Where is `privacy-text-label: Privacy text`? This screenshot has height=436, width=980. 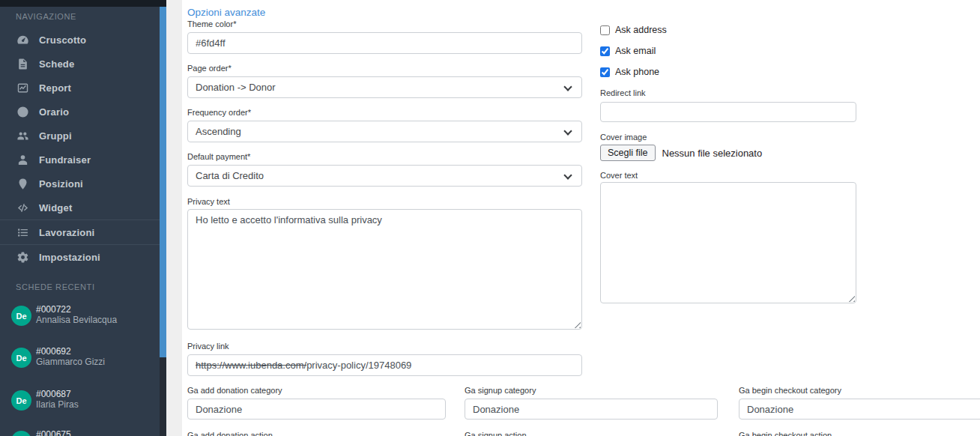 privacy-text-label: Privacy text is located at coordinates (208, 202).